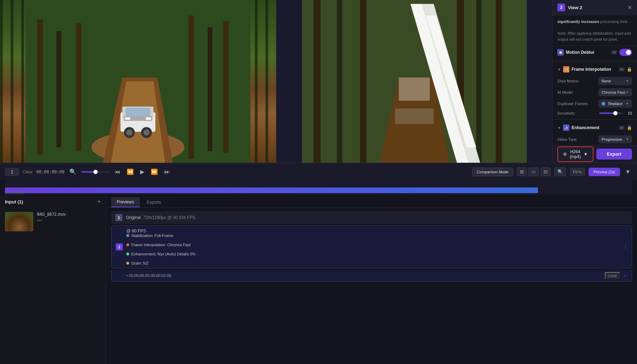 This screenshot has height=364, width=637. I want to click on thumbnail-item: IMG_8672.mov •••, so click(53, 221).